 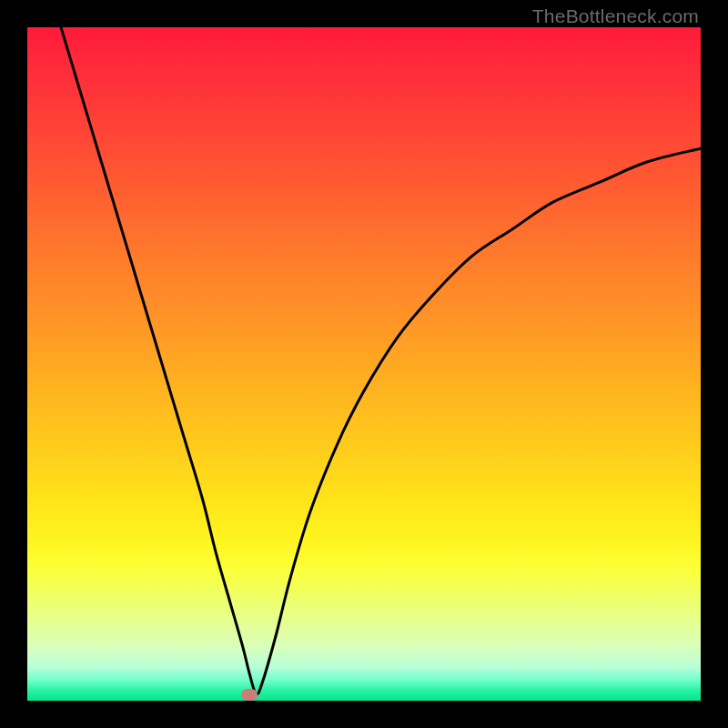 I want to click on attribution-text: TheBottleneck.com, so click(x=615, y=16).